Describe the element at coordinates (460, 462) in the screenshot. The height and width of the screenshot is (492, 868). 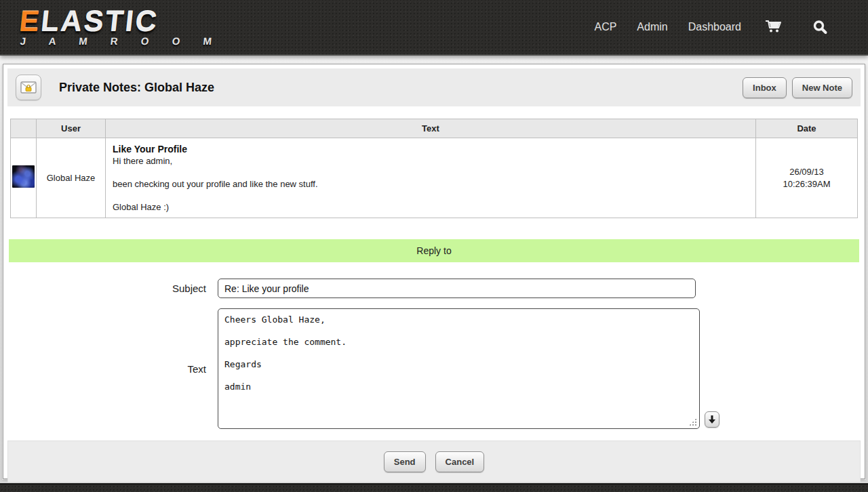
I see `cancel-button: Cancel` at that location.